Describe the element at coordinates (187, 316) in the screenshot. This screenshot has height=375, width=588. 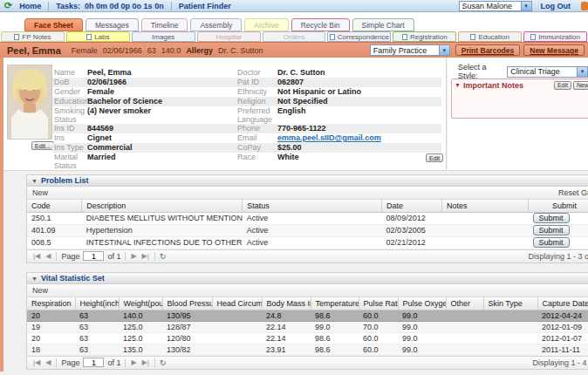
I see `bp-cell: 130/95` at that location.